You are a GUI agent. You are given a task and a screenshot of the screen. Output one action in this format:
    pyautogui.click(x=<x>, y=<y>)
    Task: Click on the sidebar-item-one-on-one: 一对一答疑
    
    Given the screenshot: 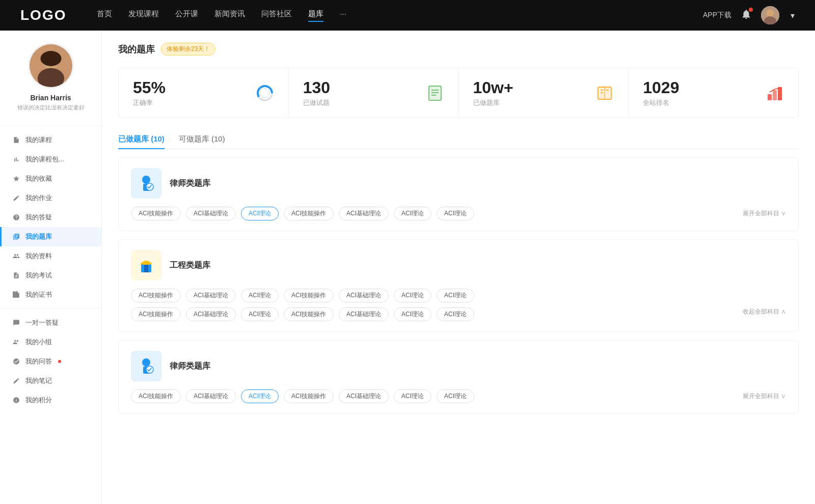 What is the action you would take?
    pyautogui.click(x=51, y=323)
    